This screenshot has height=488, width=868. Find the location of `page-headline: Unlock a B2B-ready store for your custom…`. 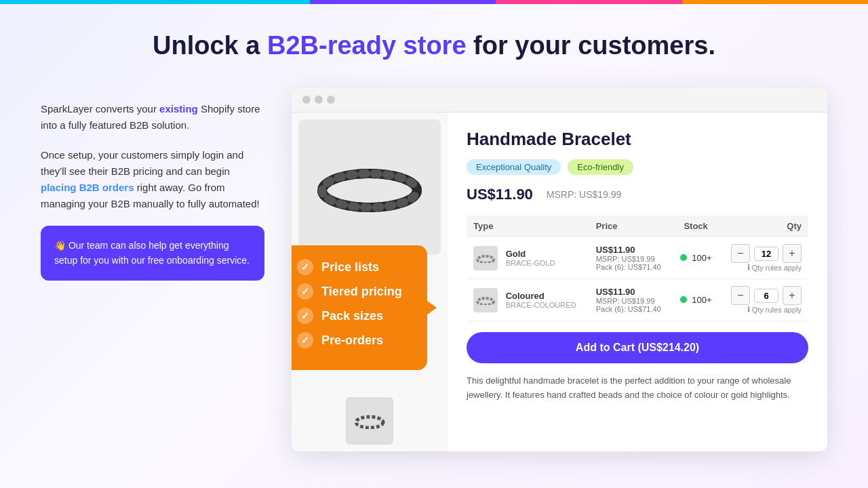

page-headline: Unlock a B2B-ready store for your custom… is located at coordinates (434, 46).